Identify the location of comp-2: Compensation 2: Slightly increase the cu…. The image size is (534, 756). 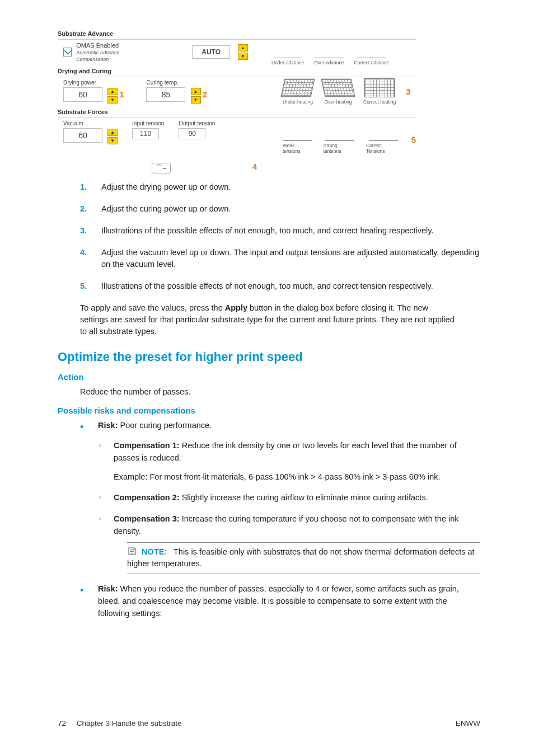
(290, 498).